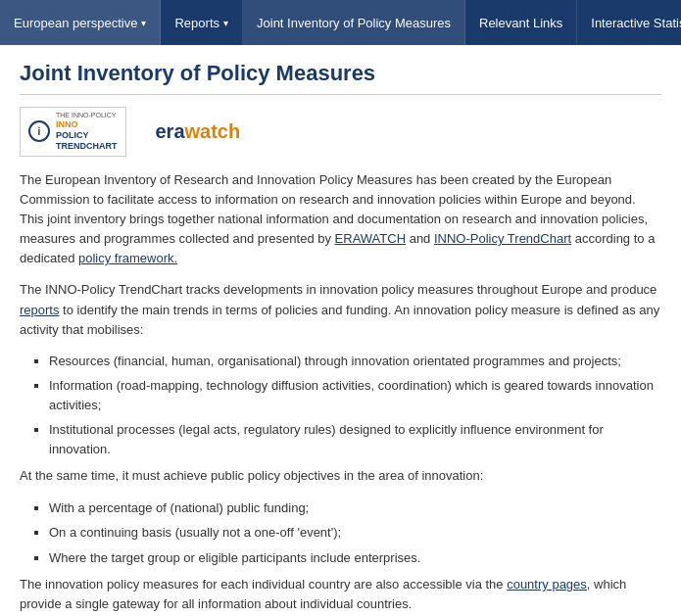 The image size is (681, 616). I want to click on erawatch-logo: erawatch, so click(198, 131).